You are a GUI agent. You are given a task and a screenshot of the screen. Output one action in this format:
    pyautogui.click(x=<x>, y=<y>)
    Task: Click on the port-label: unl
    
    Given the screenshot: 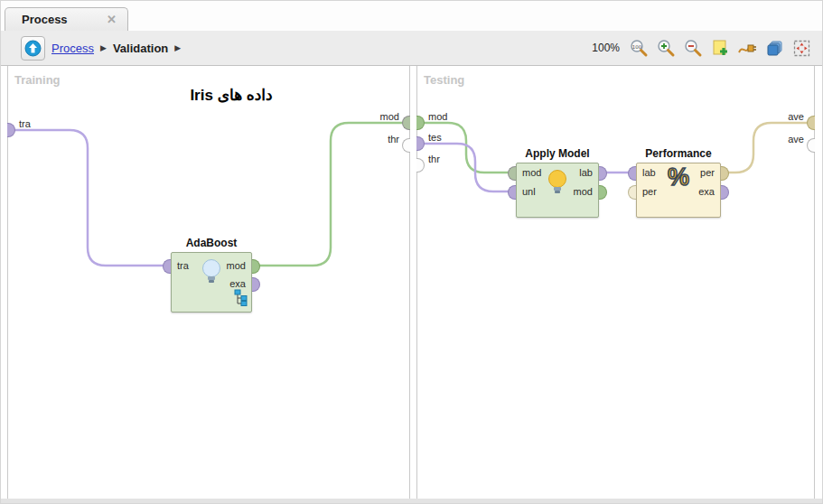 What is the action you would take?
    pyautogui.click(x=529, y=191)
    